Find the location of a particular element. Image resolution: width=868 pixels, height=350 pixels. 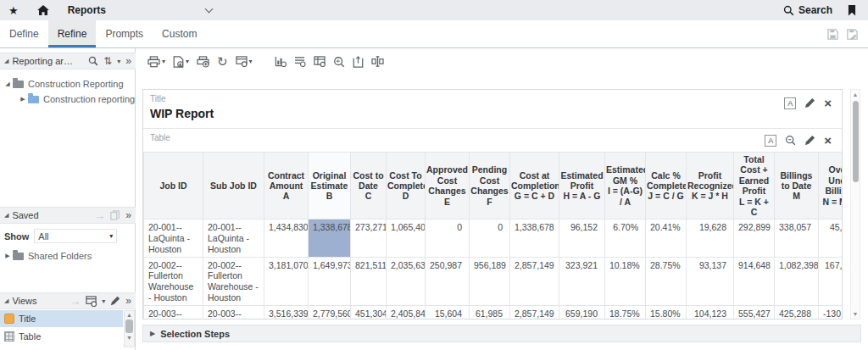

views-scrollbar: ▲ ▼ is located at coordinates (129, 329).